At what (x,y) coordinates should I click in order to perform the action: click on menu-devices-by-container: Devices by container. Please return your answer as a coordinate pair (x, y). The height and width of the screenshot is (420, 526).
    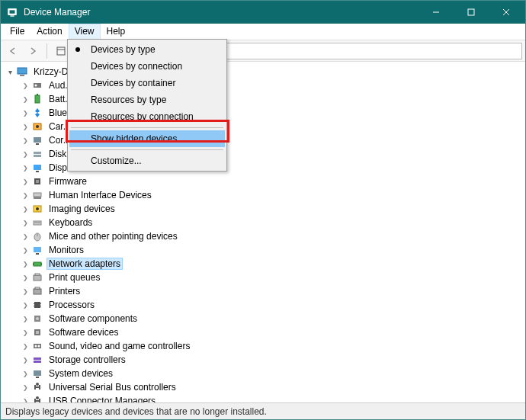
    Looking at the image, I should click on (147, 83).